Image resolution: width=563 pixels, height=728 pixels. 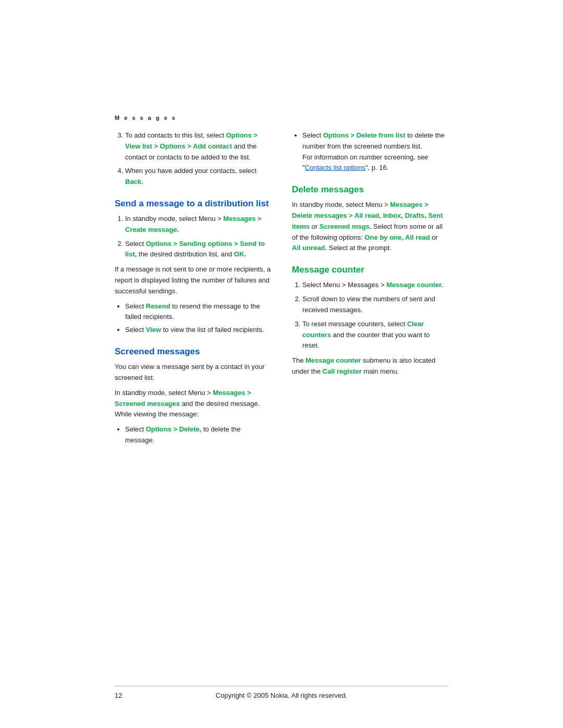 What do you see at coordinates (198, 330) in the screenshot?
I see `send-bullet-2: Select View to view the list of failed r…` at bounding box center [198, 330].